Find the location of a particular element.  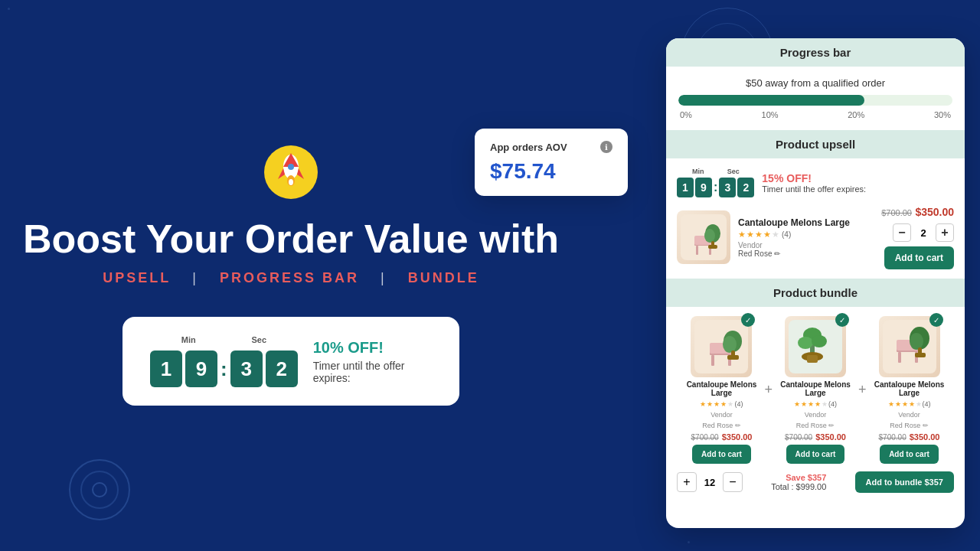

bundle-plus-2: + is located at coordinates (862, 390).